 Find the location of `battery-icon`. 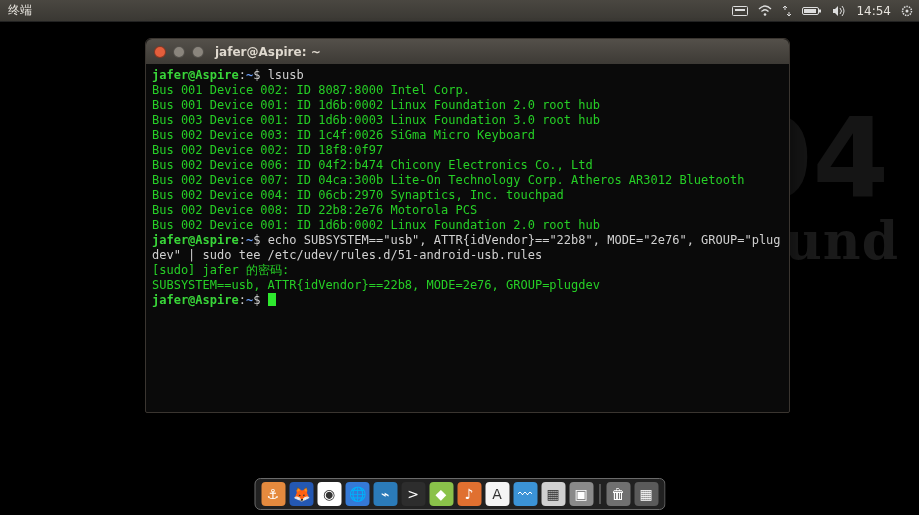

battery-icon is located at coordinates (812, 11).